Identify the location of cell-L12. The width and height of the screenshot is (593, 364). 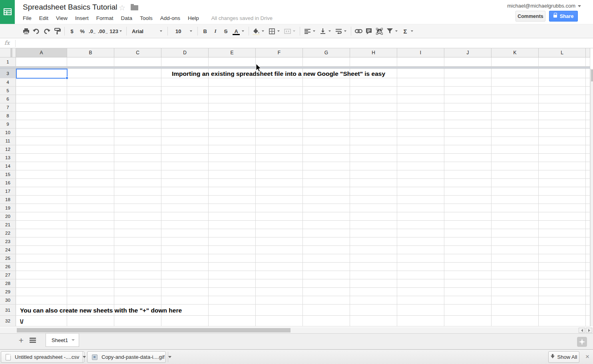
(562, 149).